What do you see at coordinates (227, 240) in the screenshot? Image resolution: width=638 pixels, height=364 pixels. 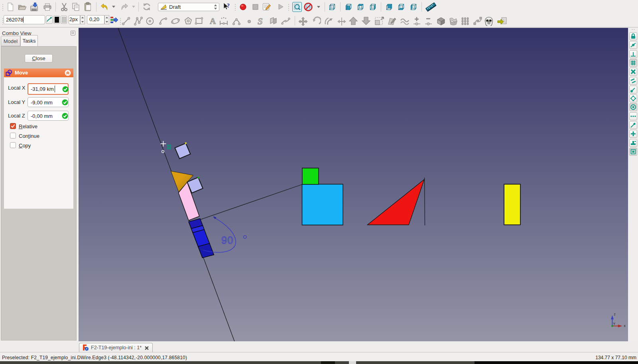 I see `svg-text: 90` at bounding box center [227, 240].